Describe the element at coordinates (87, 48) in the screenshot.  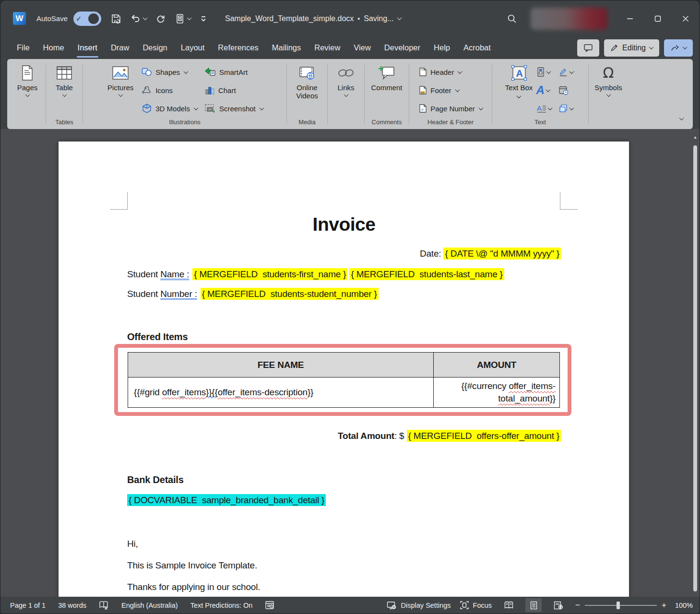
I see `tab-insert: Insert` at that location.